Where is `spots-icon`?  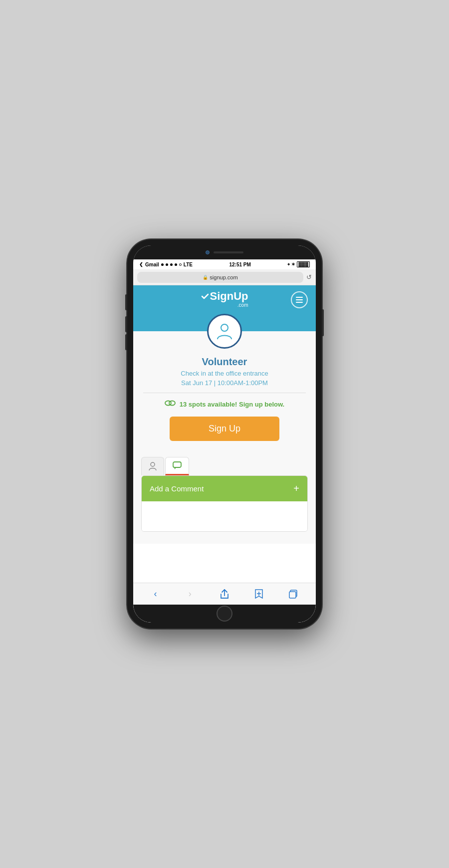 spots-icon is located at coordinates (170, 404).